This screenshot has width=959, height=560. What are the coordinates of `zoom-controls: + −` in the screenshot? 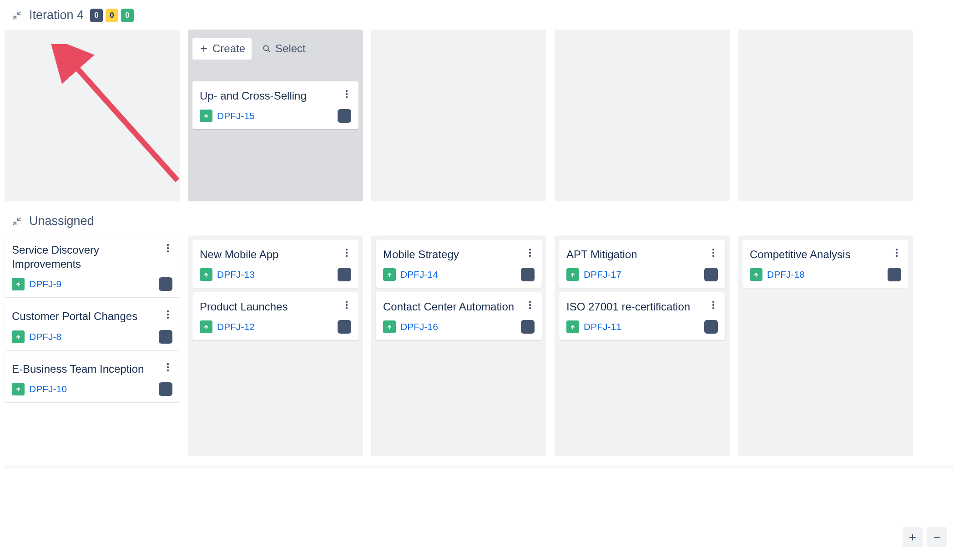 It's located at (925, 537).